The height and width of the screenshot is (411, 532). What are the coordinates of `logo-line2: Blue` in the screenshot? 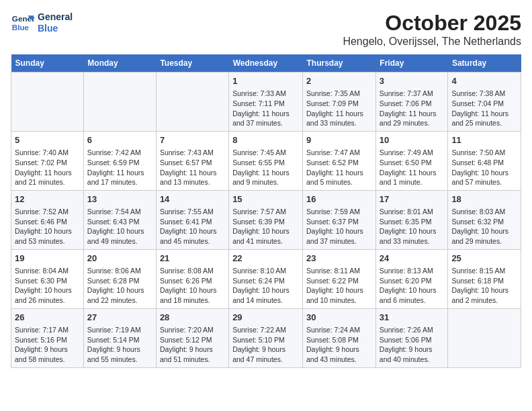 It's located at (55, 28).